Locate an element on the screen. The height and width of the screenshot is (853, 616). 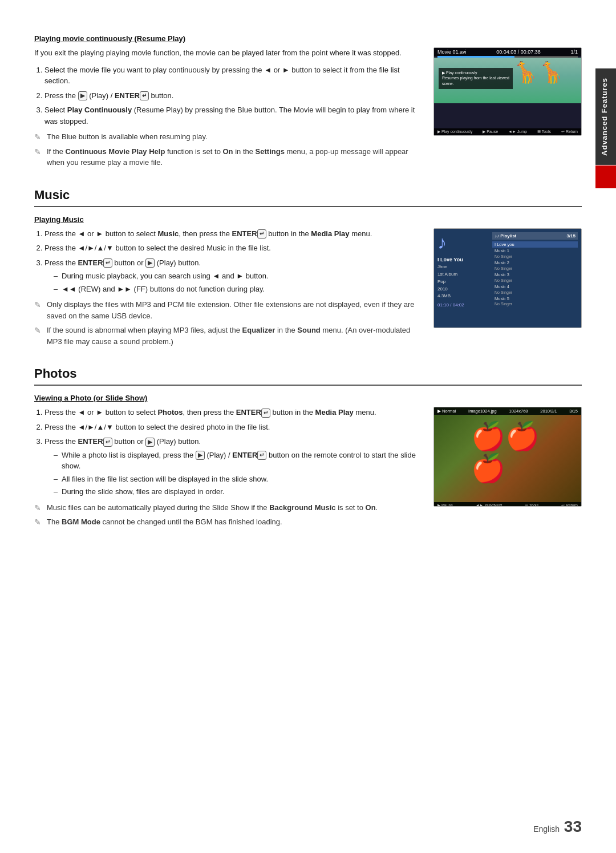
movie-ss-giraffe-icon: 🦒🦒 is located at coordinates (538, 72).